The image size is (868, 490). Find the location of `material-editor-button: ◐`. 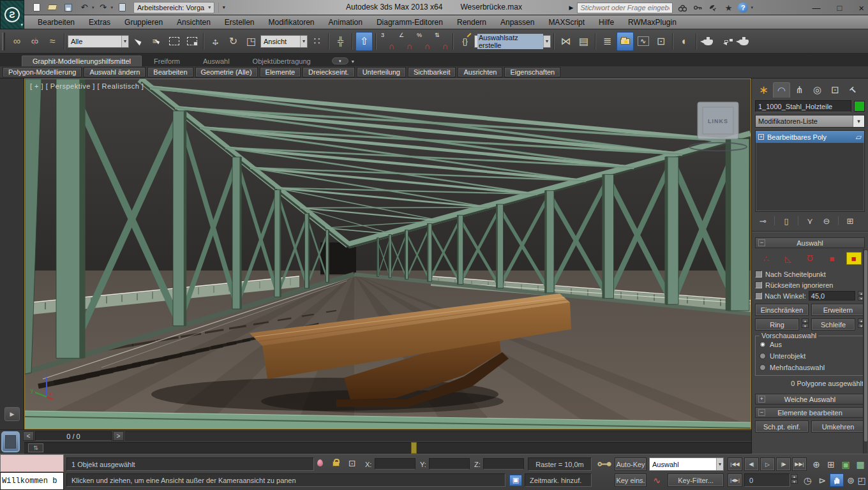

material-editor-button: ◐ is located at coordinates (684, 41).